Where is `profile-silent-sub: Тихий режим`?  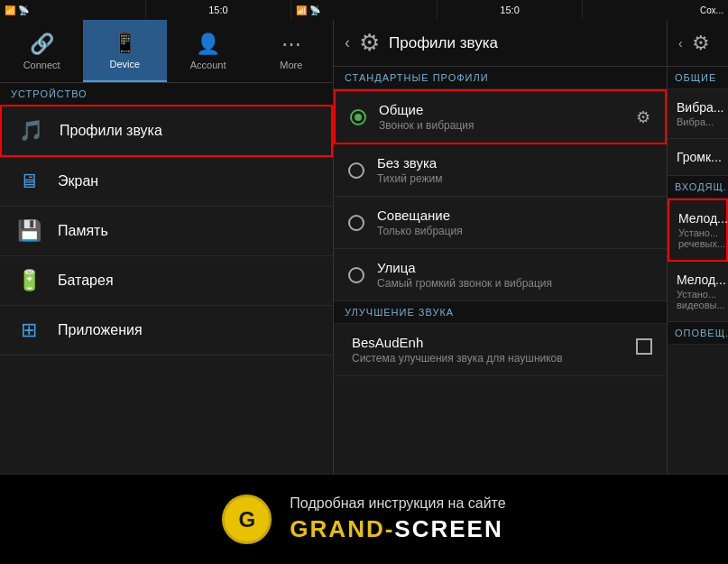 profile-silent-sub: Тихий режим is located at coordinates (514, 179).